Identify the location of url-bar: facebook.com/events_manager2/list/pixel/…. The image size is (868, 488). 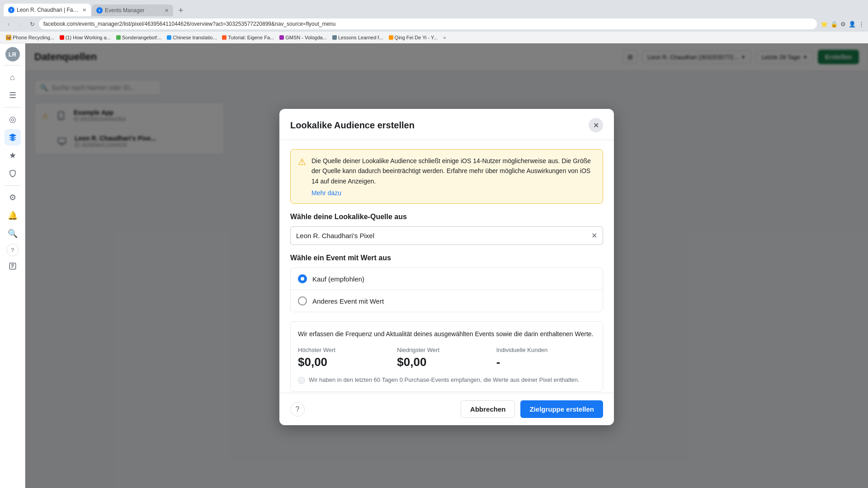
(428, 24).